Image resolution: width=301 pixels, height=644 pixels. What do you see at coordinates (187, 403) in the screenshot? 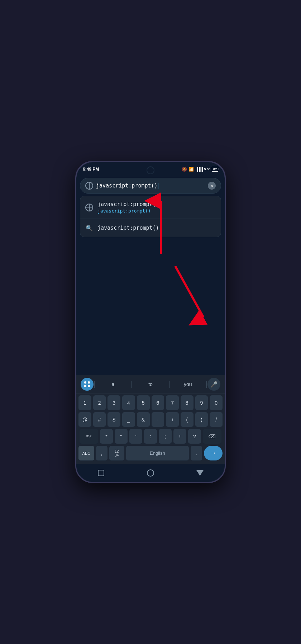
I see `key-8: 8` at bounding box center [187, 403].